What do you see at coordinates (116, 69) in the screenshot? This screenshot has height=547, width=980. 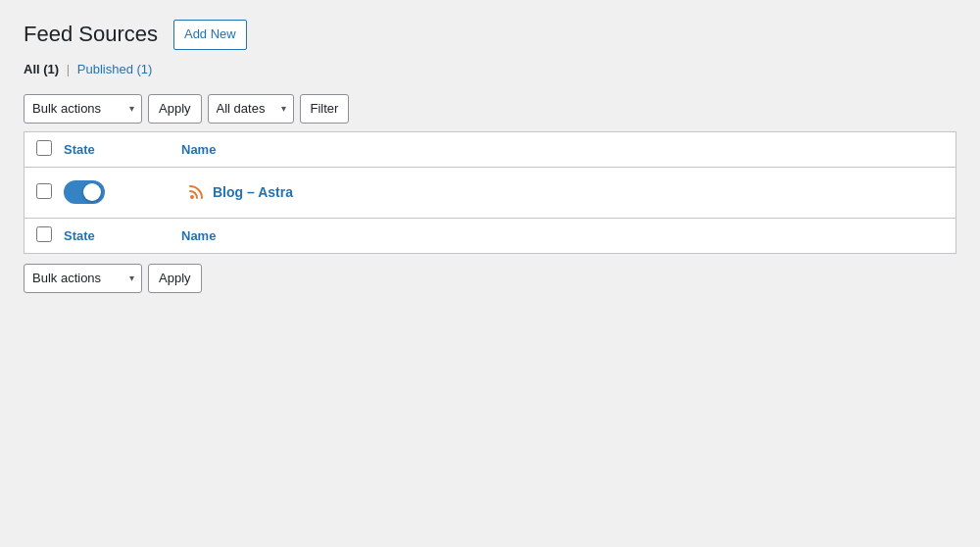 I see `filter-published-link: Published (1)` at bounding box center [116, 69].